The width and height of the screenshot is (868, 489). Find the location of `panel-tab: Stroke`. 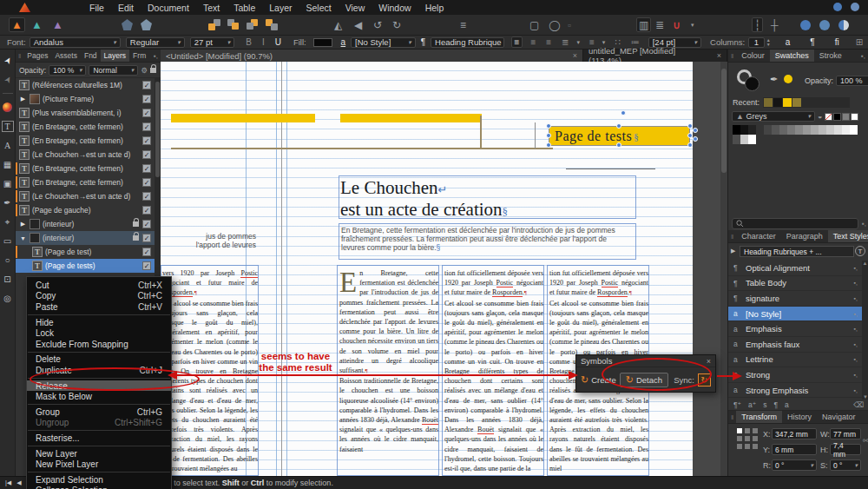

panel-tab: Stroke is located at coordinates (831, 56).